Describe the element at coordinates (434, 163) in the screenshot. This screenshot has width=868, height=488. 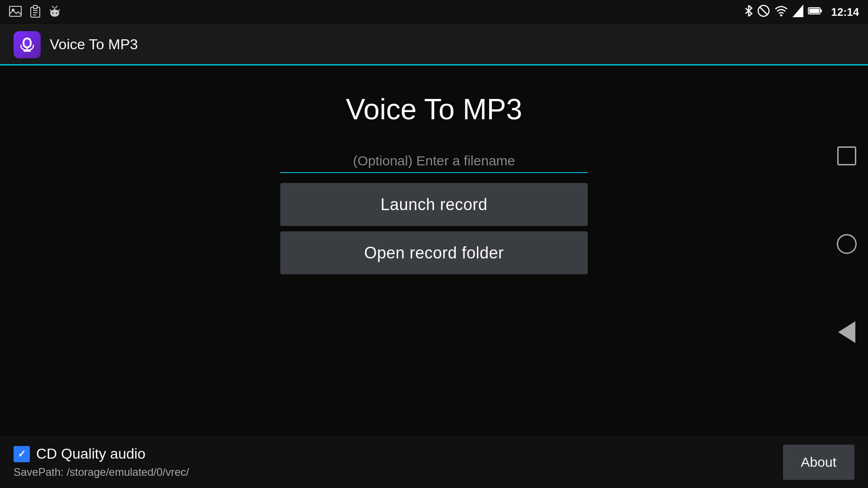
I see `filename-input-container` at that location.